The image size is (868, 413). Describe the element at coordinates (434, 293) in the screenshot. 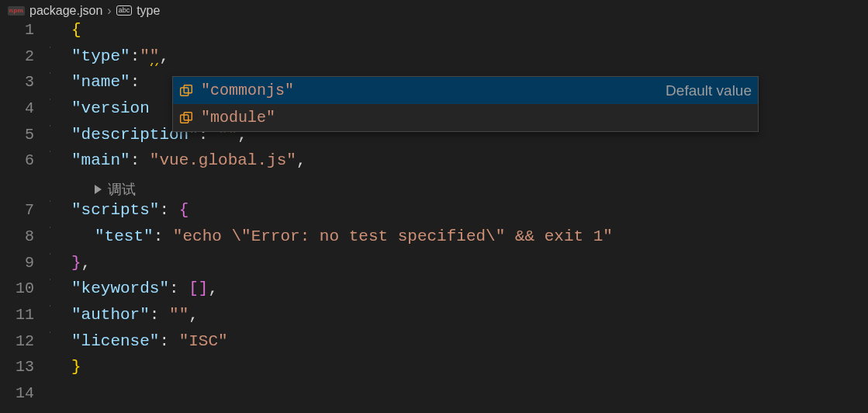

I see `code-line: 10"keywords": [],` at that location.